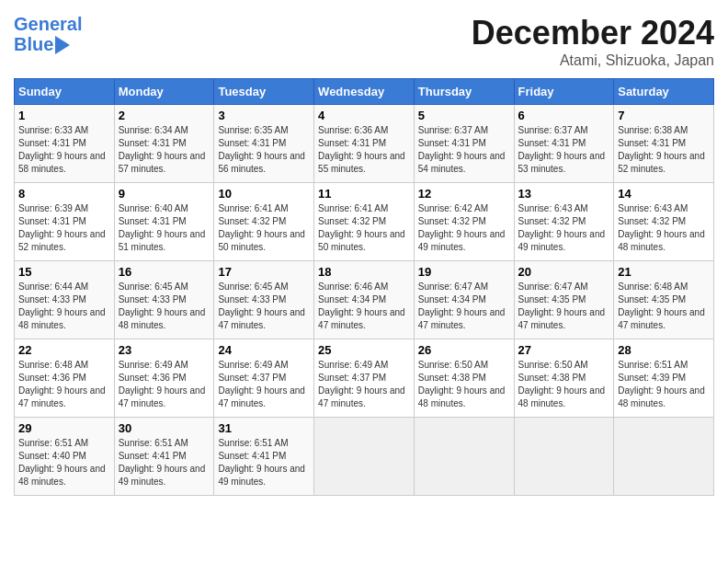 This screenshot has width=728, height=563. I want to click on calendar-cell: 13 Sunrise: 6:43 AMSunset: 4:32 PMDaylig…, so click(564, 223).